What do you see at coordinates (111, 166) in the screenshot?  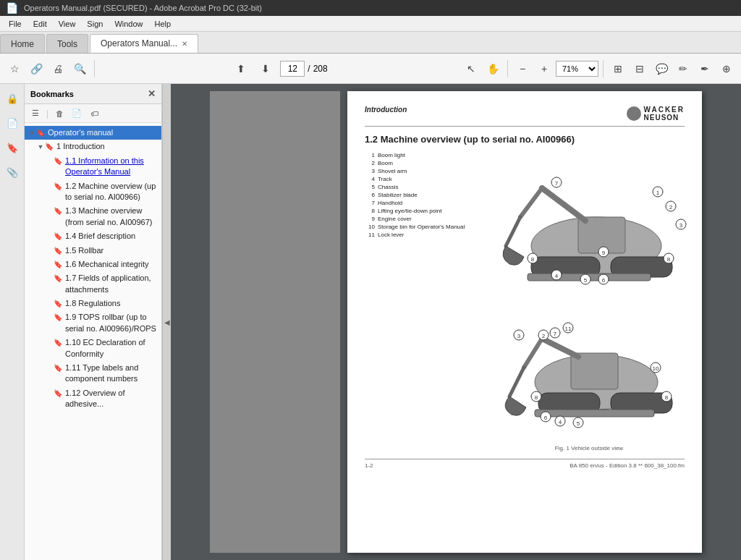 I see `bm-1-1-label: 1.1 Information on this Operator's Manua…` at bounding box center [111, 166].